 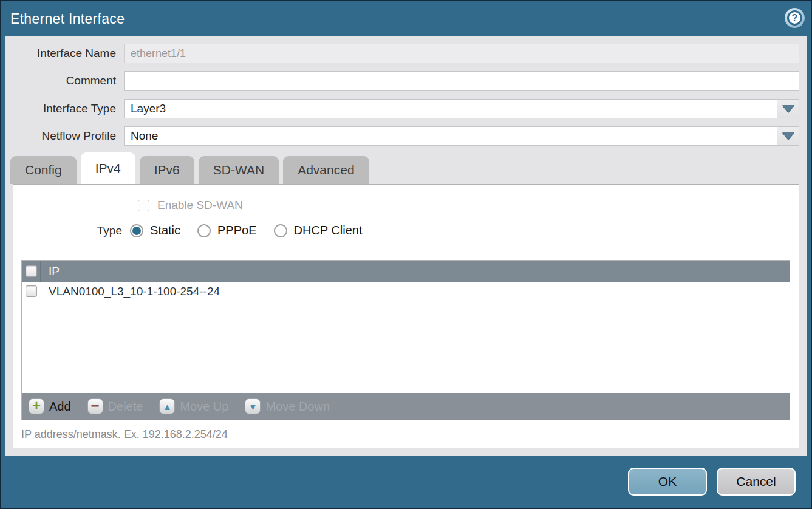 I want to click on interface-type-dropdown-button, so click(x=788, y=109).